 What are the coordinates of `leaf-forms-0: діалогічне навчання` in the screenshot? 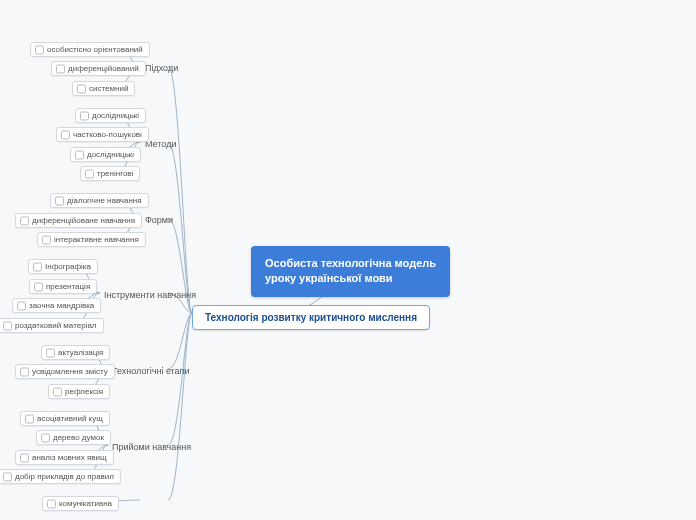 It's located at (100, 200).